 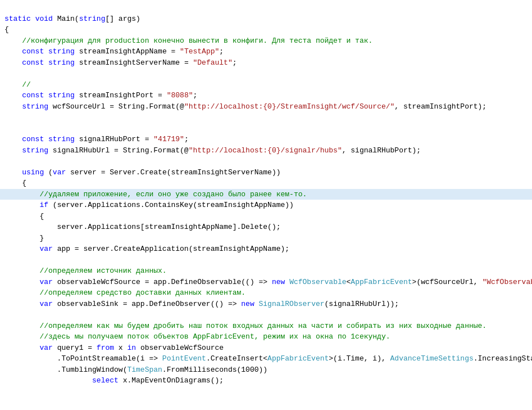 I want to click on code-token: PointEvent, so click(x=184, y=359).